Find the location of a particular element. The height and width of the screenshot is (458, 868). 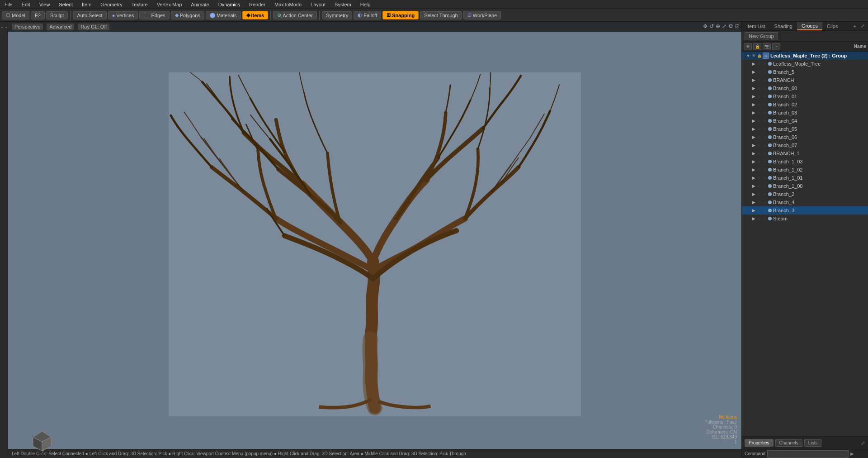

menu-dynamics: Dynamics is located at coordinates (229, 5).